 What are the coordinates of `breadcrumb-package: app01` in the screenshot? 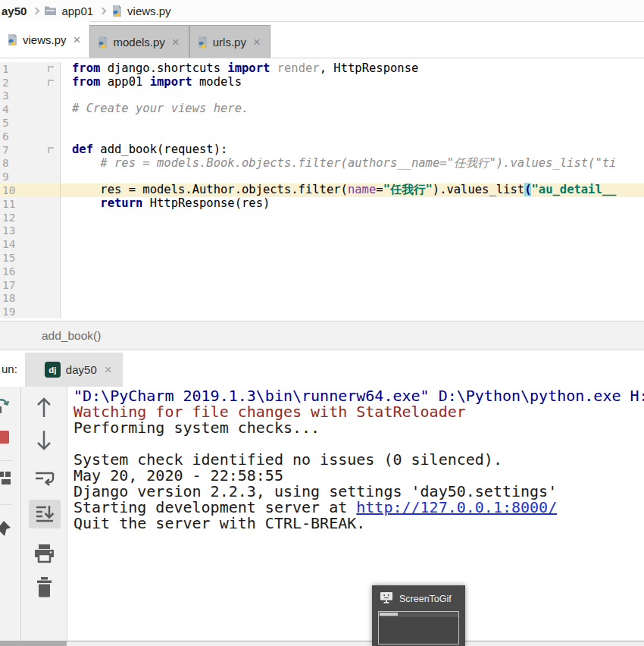 It's located at (77, 11).